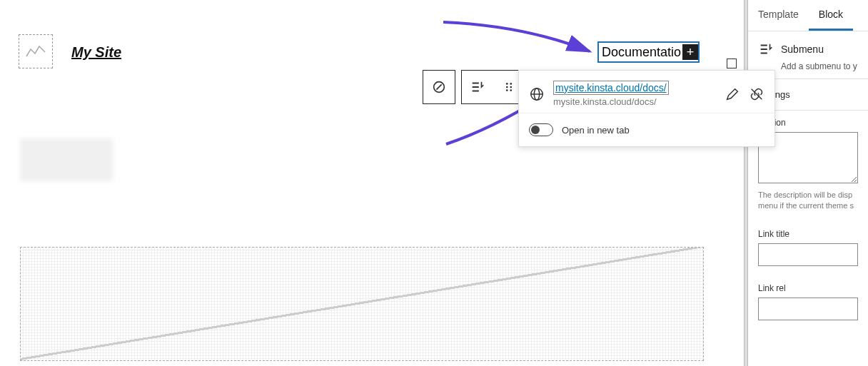 Image resolution: width=868 pixels, height=366 pixels. I want to click on featured-image-placeholder, so click(66, 160).